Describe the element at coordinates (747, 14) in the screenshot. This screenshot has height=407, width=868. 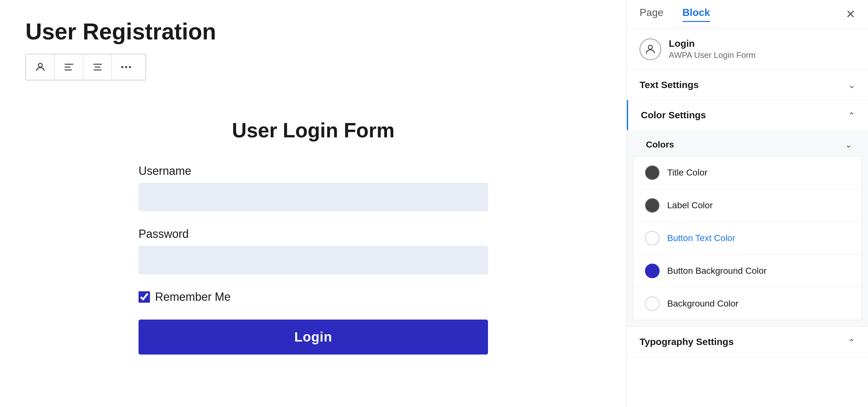
I see `sidebar-tabs: Page Block ✕` at that location.